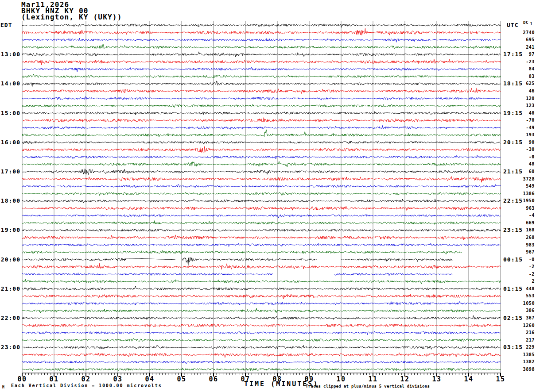 The width and height of the screenshot is (536, 392). Describe the element at coordinates (10, 142) in the screenshot. I see `edt-hour-label: 16:00` at that location.